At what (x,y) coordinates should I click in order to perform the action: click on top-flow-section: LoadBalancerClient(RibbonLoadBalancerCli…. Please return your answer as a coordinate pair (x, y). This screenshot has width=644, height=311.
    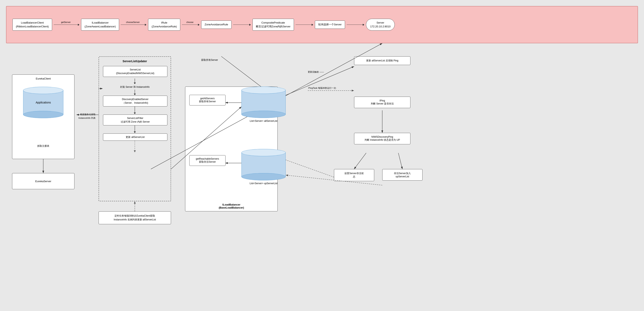
    Looking at the image, I should click on (322, 25).